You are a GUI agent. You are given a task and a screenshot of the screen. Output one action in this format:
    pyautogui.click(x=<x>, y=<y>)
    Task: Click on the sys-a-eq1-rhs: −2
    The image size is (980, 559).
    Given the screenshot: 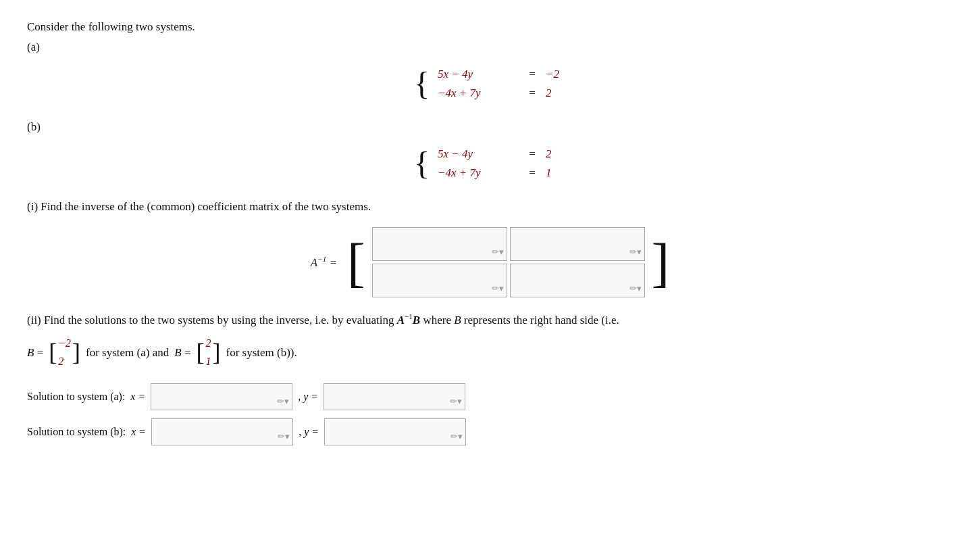 What is the action you would take?
    pyautogui.click(x=556, y=74)
    